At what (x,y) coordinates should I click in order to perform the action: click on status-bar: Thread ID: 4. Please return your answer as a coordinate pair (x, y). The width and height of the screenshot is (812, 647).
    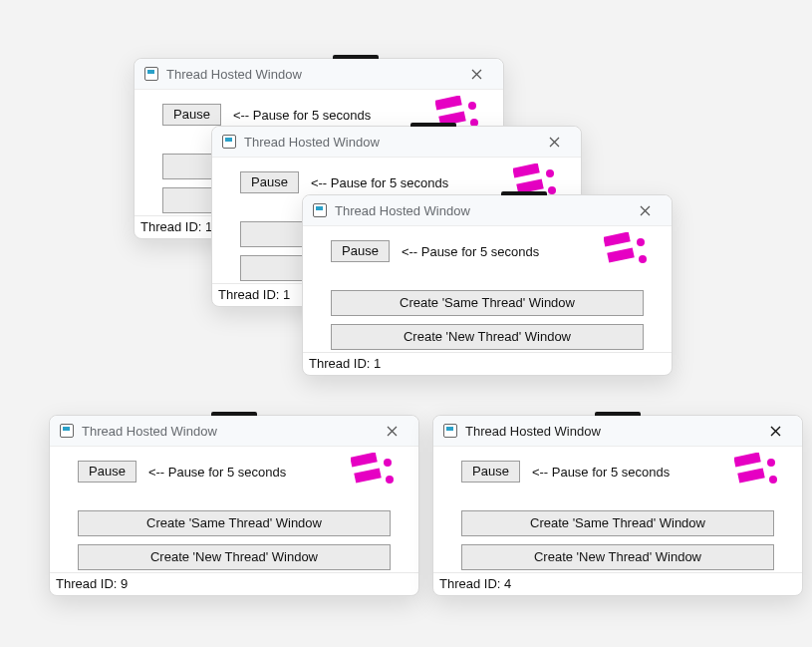
    Looking at the image, I should click on (618, 584).